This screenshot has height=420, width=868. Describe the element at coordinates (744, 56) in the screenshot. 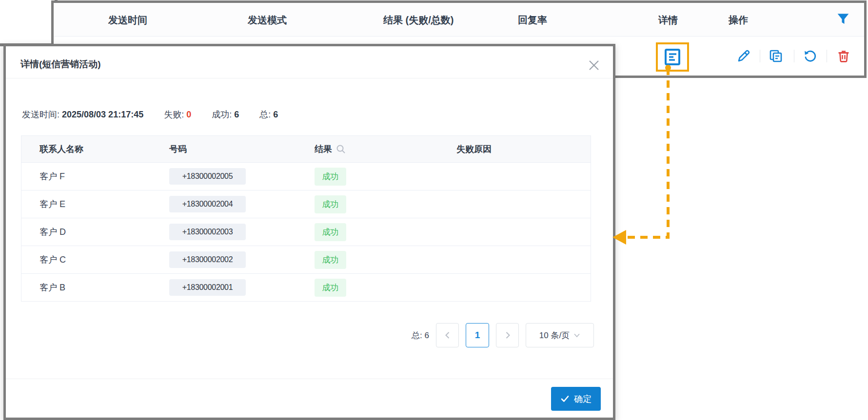

I see `edit-pencil-icon` at that location.